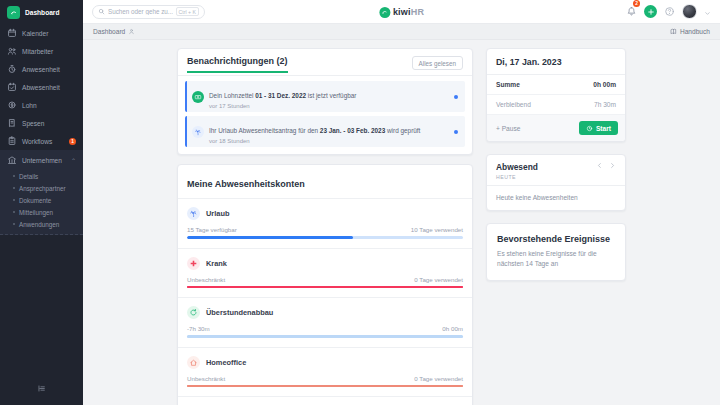 Image resolution: width=720 pixels, height=405 pixels. I want to click on coin-icon, so click(12, 105).